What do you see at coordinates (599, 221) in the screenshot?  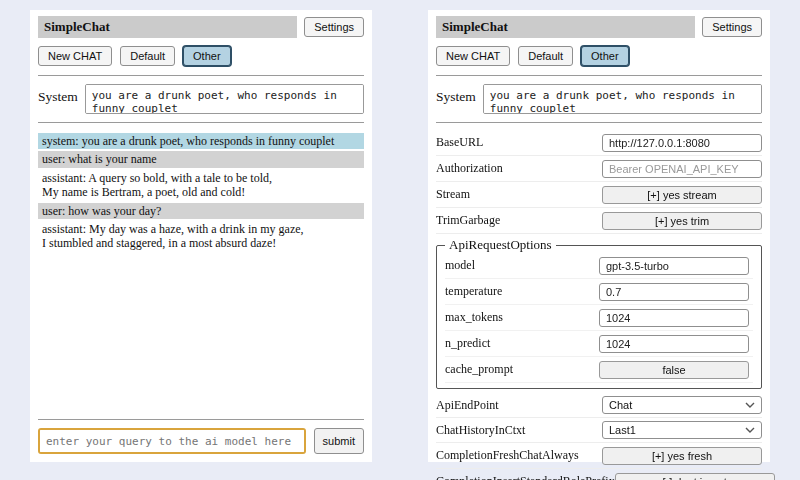 I see `setting-row-trimgarbage: TrimGarbage [+] yes trim` at bounding box center [599, 221].